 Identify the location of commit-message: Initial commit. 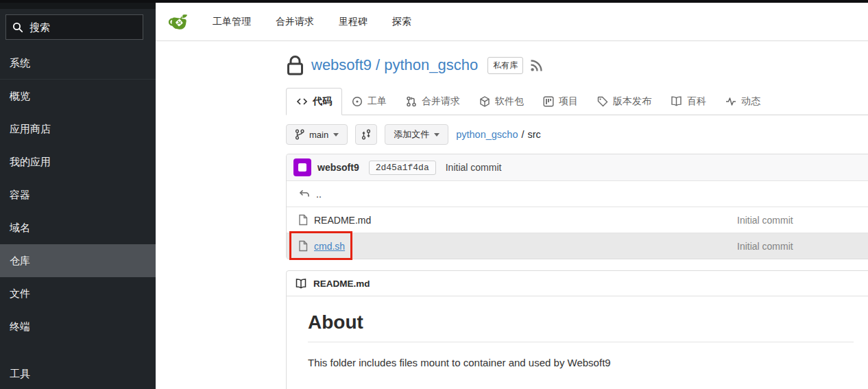
(474, 167).